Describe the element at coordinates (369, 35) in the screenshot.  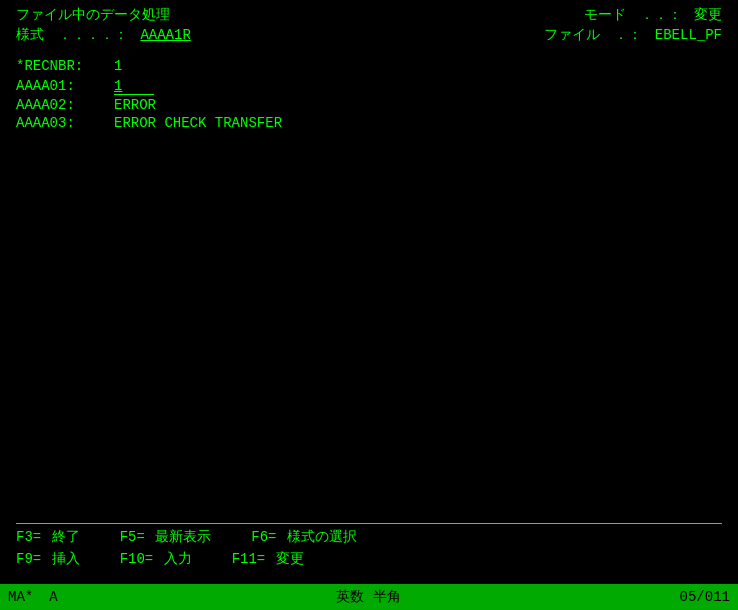
I see `header-bottom-row: 様式 ．．．．： AAAA1R ファイル ．： EBELL_PF` at that location.